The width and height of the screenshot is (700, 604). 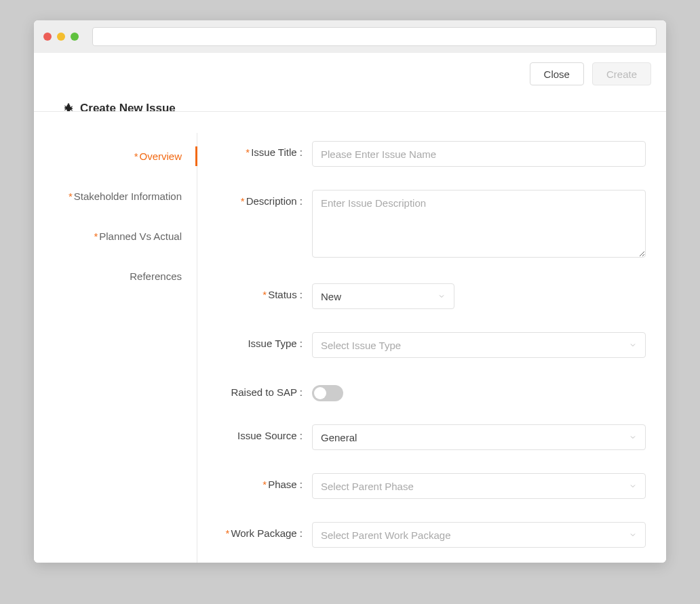 I want to click on row-issue-source: Issue Source : General, so click(x=435, y=437).